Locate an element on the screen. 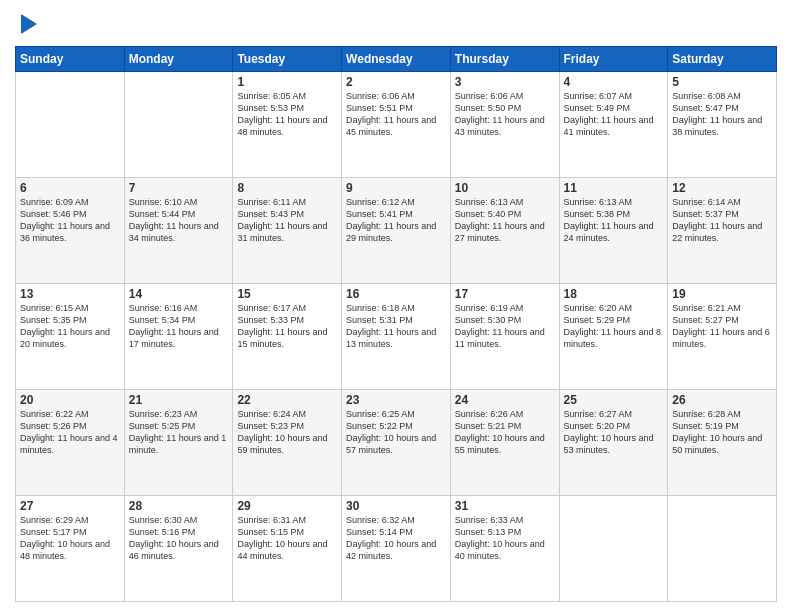 The width and height of the screenshot is (792, 612). logo is located at coordinates (28, 24).